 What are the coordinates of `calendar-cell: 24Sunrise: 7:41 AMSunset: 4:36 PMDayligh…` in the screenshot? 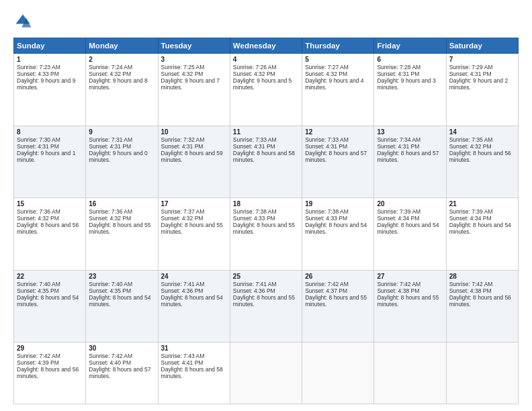 It's located at (193, 306).